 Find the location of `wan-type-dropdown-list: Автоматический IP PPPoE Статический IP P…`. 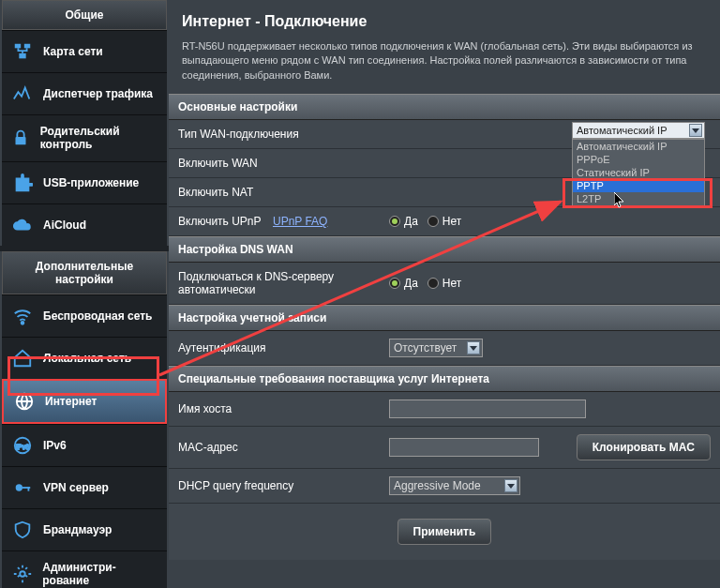

wan-type-dropdown-list: Автоматический IP PPPoE Статический IP P… is located at coordinates (638, 173).